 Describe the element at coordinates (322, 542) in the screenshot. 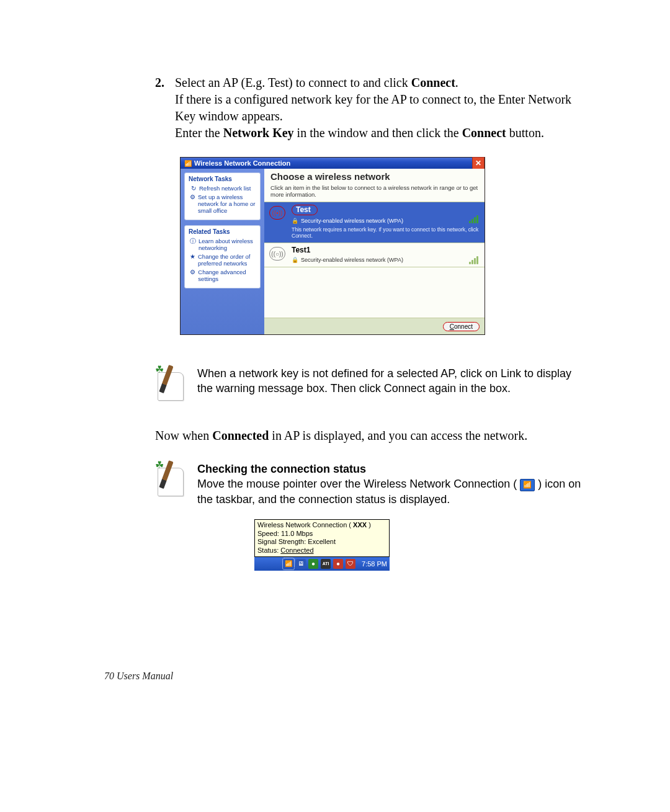

I see `tooltip-l3: Signal Strength: Excellent` at that location.